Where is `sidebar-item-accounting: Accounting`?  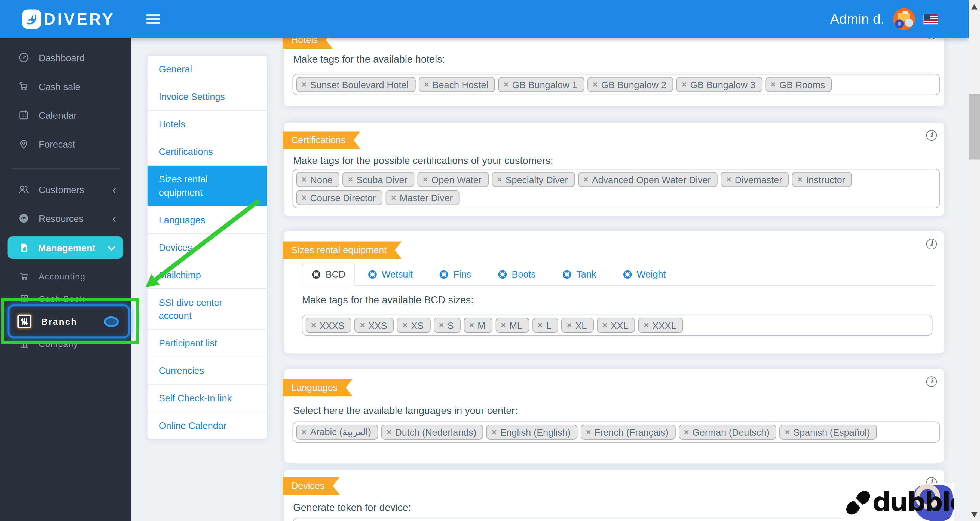 sidebar-item-accounting: Accounting is located at coordinates (65, 276).